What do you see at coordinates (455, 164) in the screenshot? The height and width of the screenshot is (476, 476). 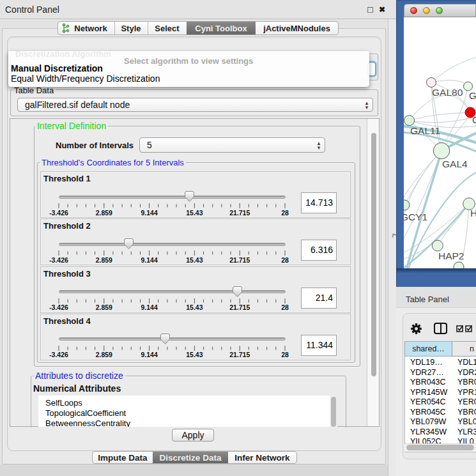 I see `svg-text: GAL4` at bounding box center [455, 164].